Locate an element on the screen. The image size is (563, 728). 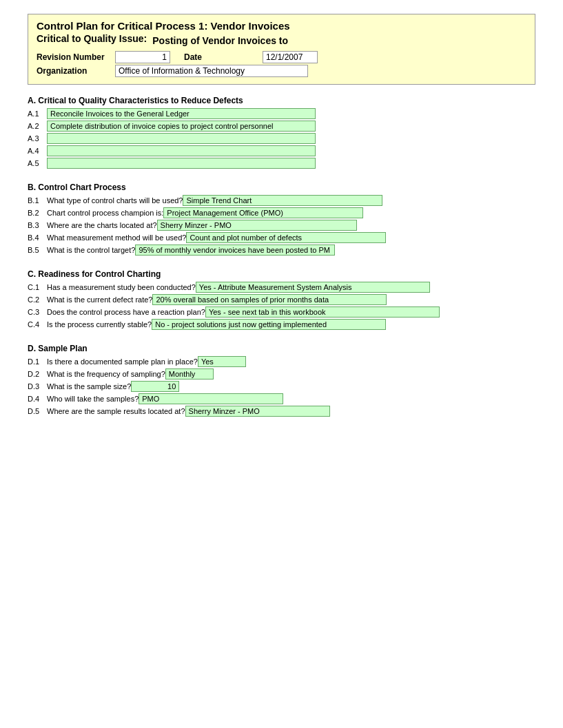
list-item: A.5 is located at coordinates (281, 163).